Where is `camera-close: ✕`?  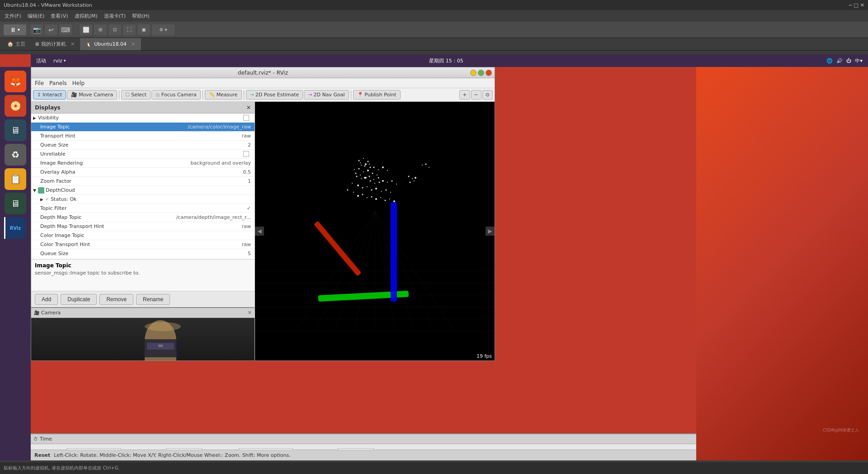 camera-close: ✕ is located at coordinates (250, 313).